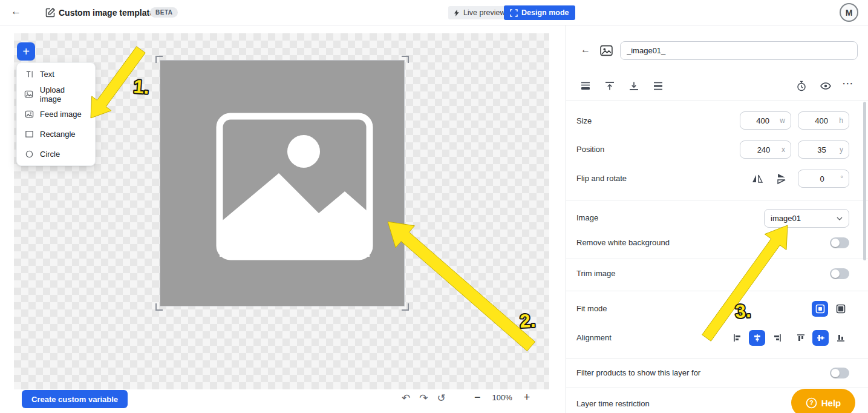 The image size is (868, 413). I want to click on flip-vertical-icon, so click(782, 179).